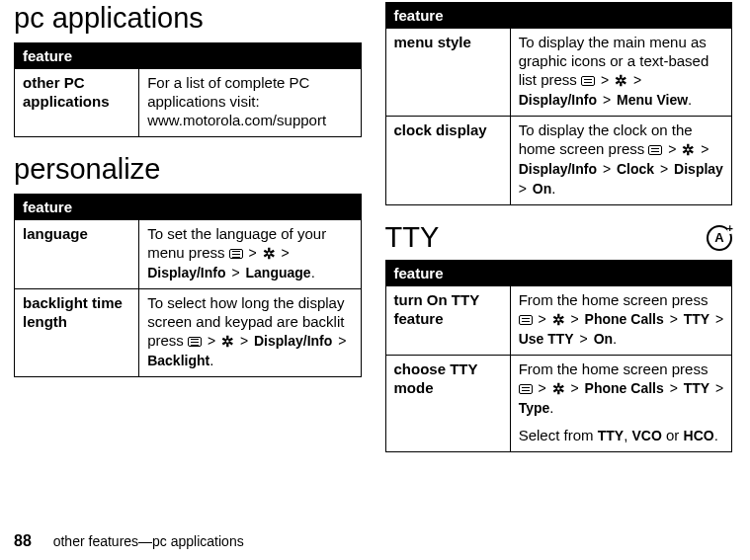 The height and width of the screenshot is (560, 750). What do you see at coordinates (188, 18) in the screenshot?
I see `heading-pc-applications: pc applications` at bounding box center [188, 18].